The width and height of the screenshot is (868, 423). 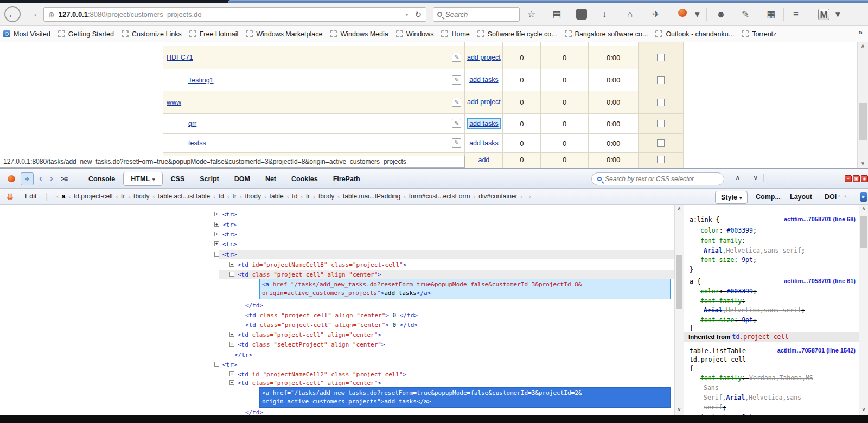 I want to click on breadcrumb-item-form-cust-ectsform: form#cust...ectsForm, so click(x=439, y=196).